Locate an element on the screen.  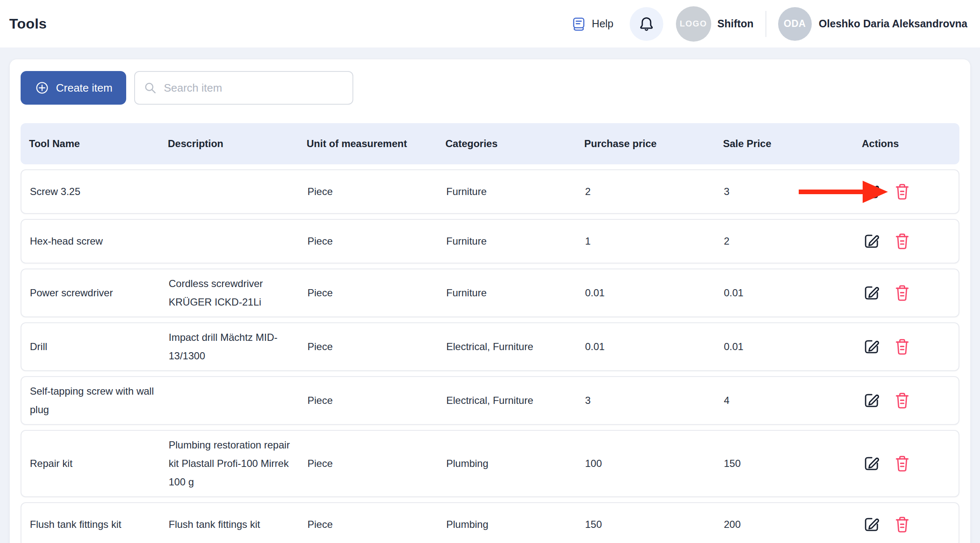
cell-description: Plumbing restoration repair kit Plastall… is located at coordinates (238, 464).